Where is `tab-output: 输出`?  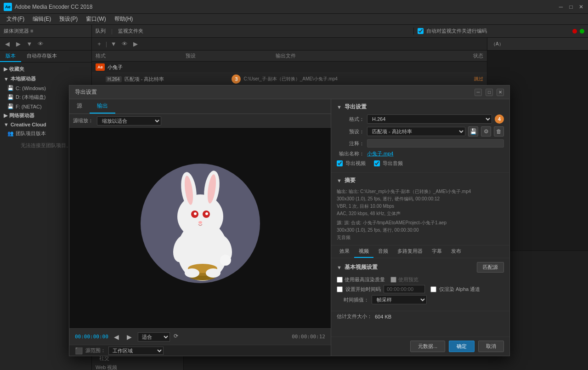 tab-output: 输出 is located at coordinates (102, 107).